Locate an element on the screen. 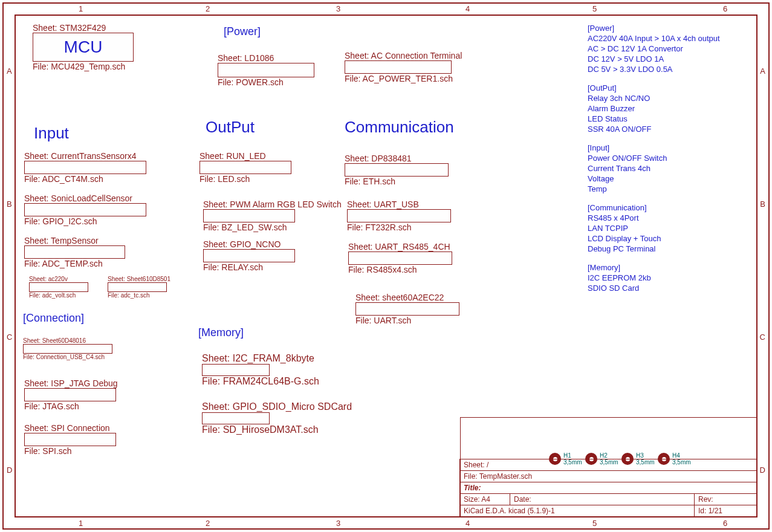 The height and width of the screenshot is (532, 772). notes-line: LED Status is located at coordinates (672, 118).